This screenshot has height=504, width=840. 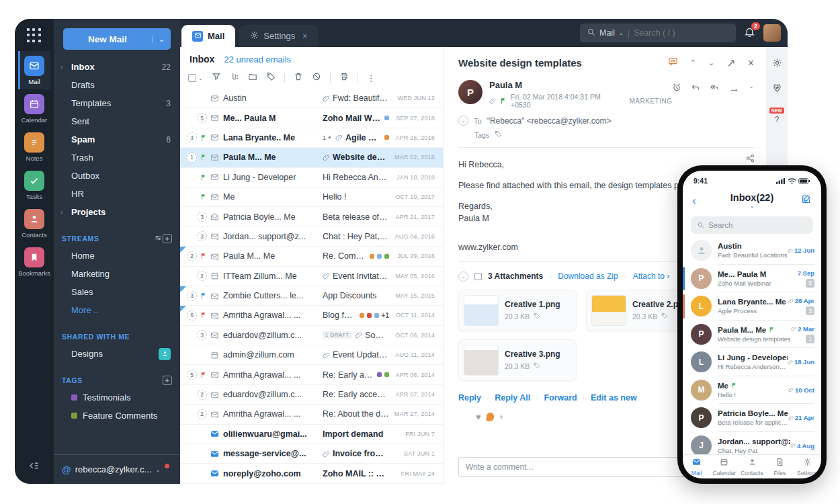 I want to click on tab-mail: Mail, so click(x=208, y=36).